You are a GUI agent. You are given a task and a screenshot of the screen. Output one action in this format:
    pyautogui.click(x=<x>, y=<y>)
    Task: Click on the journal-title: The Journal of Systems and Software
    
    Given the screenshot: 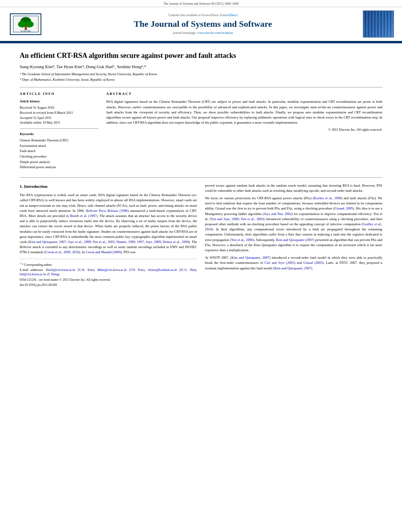 What is the action you would take?
    pyautogui.click(x=203, y=24)
    